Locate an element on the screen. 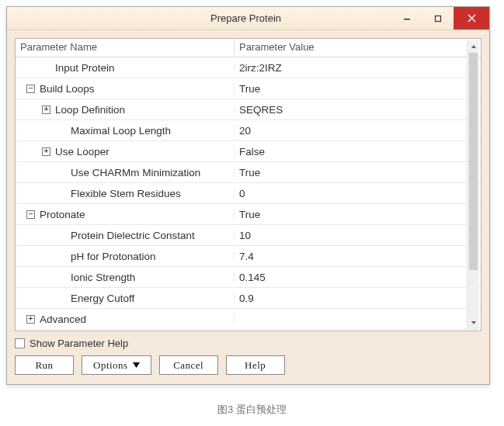 This screenshot has height=426, width=504. parameter-row: Protein Dielectric Constant10 is located at coordinates (249, 236).